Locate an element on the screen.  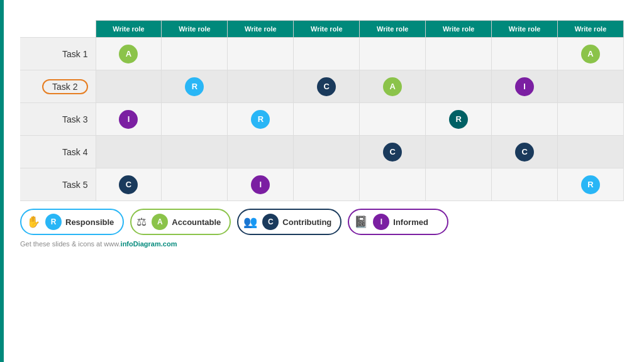
legend: ✋RResponsible⚖AAccountable👥CContributing… is located at coordinates (322, 222).